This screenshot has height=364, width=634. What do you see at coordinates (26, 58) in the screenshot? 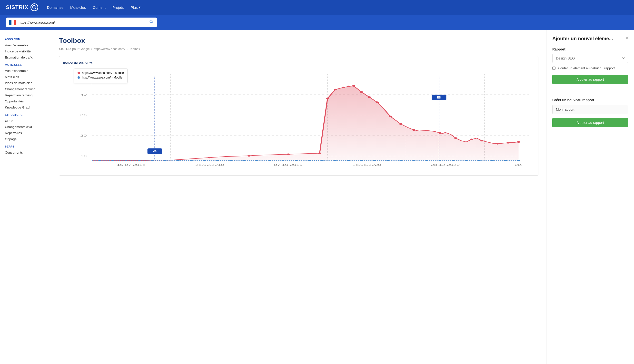
I see `sidebar-item-estimation-trafic: Estimation de trafic` at bounding box center [26, 58].